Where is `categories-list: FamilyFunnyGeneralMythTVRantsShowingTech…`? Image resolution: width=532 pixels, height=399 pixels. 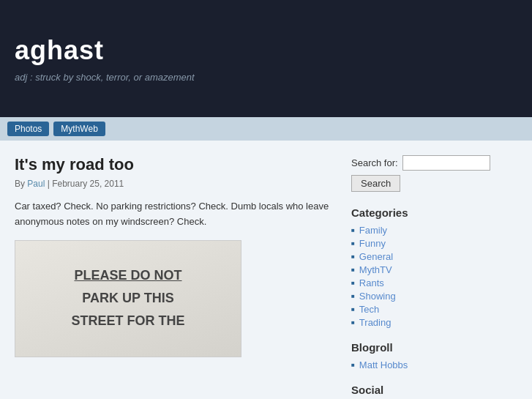
categories-list: FamilyFunnyGeneralMythTVRantsShowingTech… is located at coordinates (423, 277).